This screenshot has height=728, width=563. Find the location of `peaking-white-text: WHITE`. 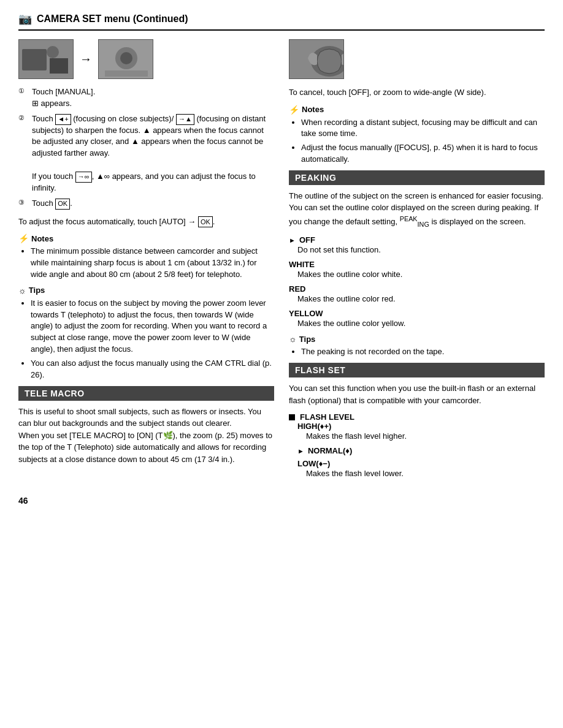

peaking-white-text: WHITE is located at coordinates (302, 265).